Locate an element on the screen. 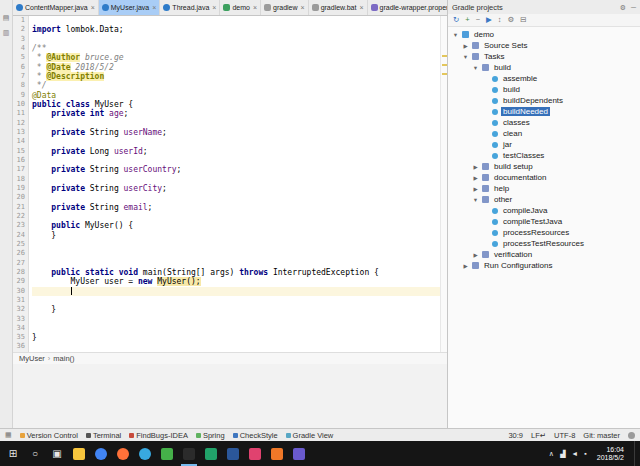  tree-item-tasks: ▼Tasks is located at coordinates (544, 56).